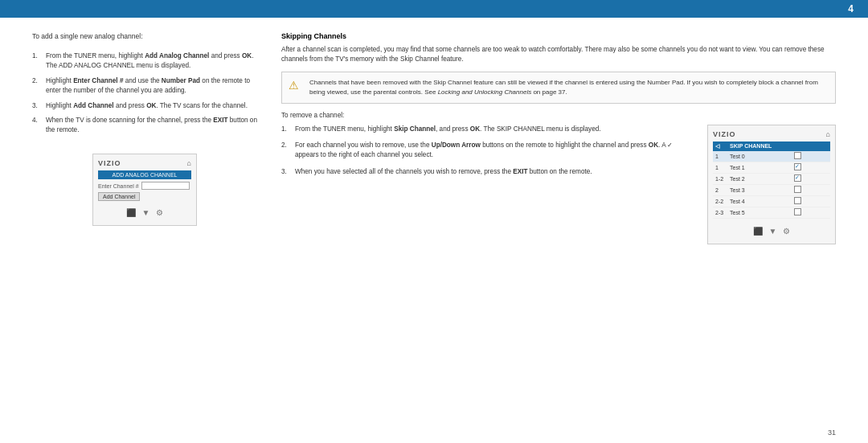 This screenshot has width=868, height=443. What do you see at coordinates (779, 146) in the screenshot?
I see `col-header-label: SKIP CHANNEL` at bounding box center [779, 146].